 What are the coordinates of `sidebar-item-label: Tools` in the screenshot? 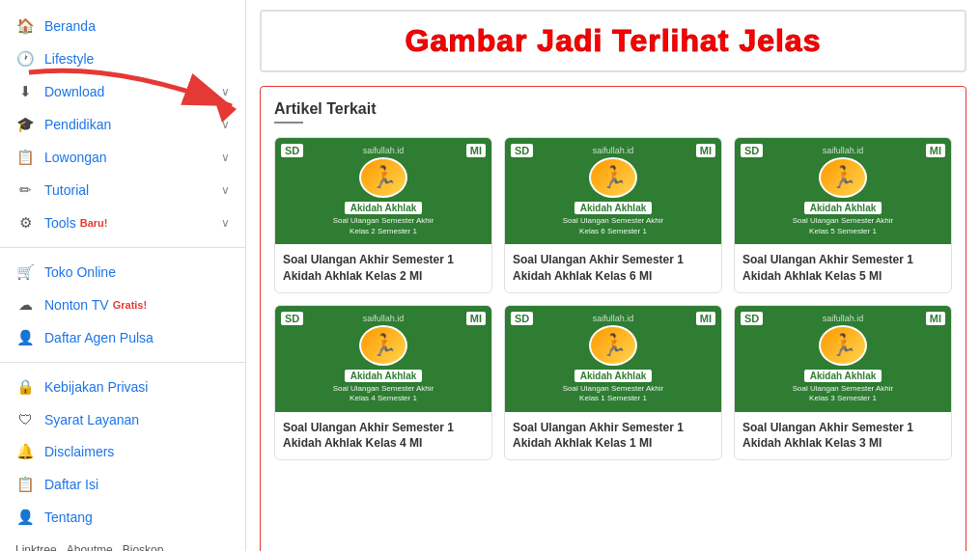 It's located at (60, 223).